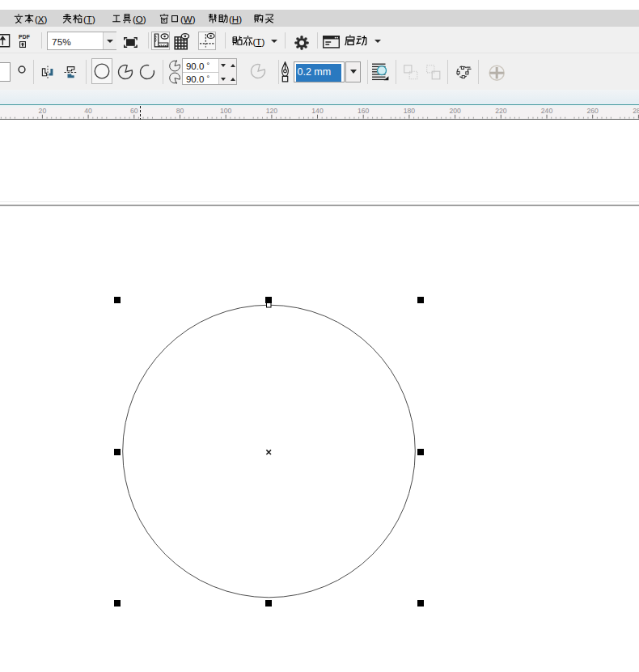  What do you see at coordinates (455, 111) in the screenshot?
I see `svg-text: 200` at bounding box center [455, 111].